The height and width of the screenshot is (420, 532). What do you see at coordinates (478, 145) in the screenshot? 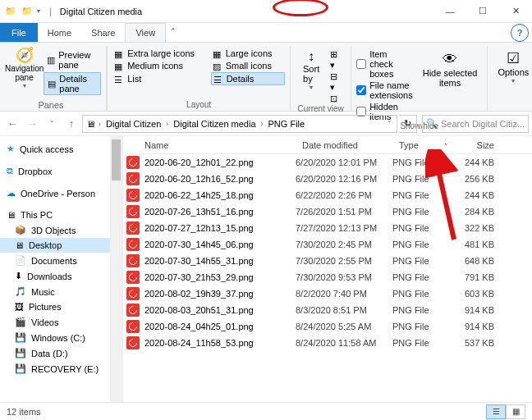
I see `column-size: Size` at bounding box center [478, 145].